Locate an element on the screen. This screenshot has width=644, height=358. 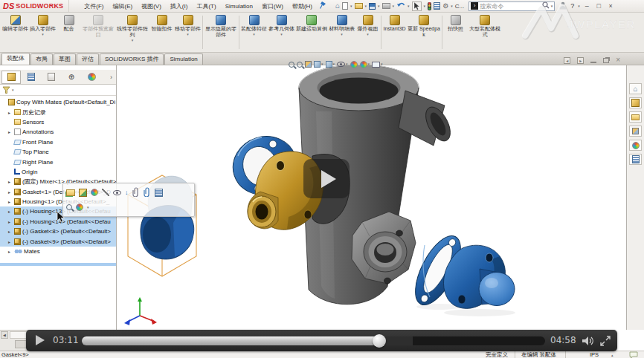
exploded-view-button: 爆炸视图▾ is located at coordinates (367, 33).